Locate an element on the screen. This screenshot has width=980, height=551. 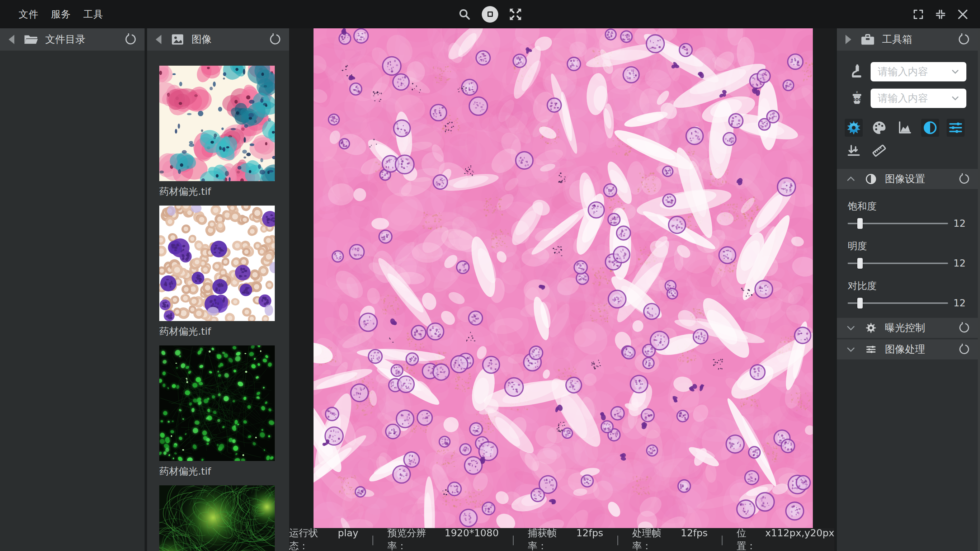
microscope-select: 请输入内容 is located at coordinates (918, 72).